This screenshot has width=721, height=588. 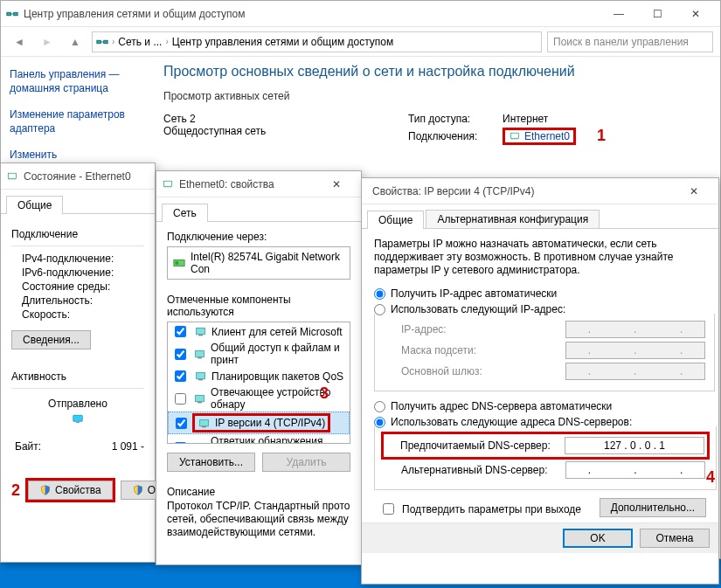 What do you see at coordinates (388, 508) in the screenshot?
I see `validate-checkbox` at bounding box center [388, 508].